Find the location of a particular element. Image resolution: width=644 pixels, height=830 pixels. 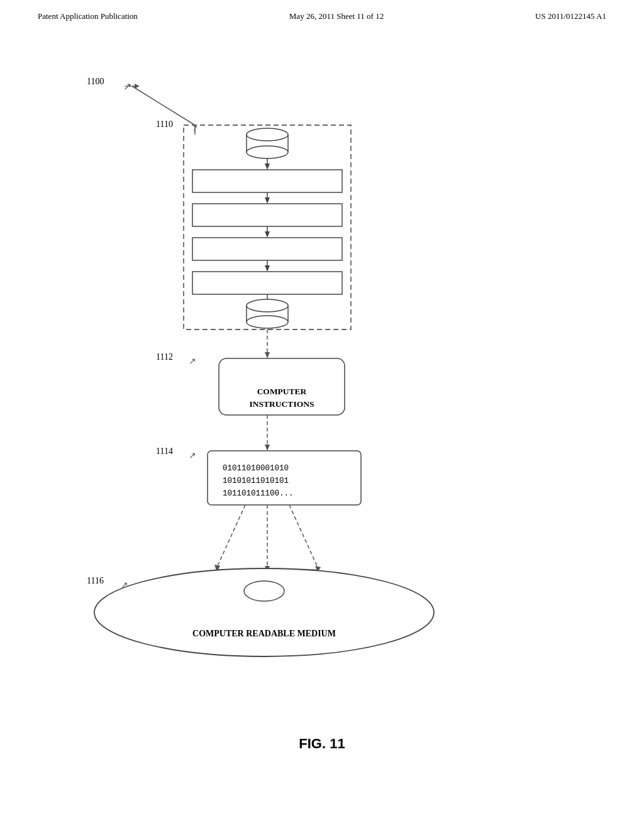

header-left: Patent Application Publication is located at coordinates (88, 16).